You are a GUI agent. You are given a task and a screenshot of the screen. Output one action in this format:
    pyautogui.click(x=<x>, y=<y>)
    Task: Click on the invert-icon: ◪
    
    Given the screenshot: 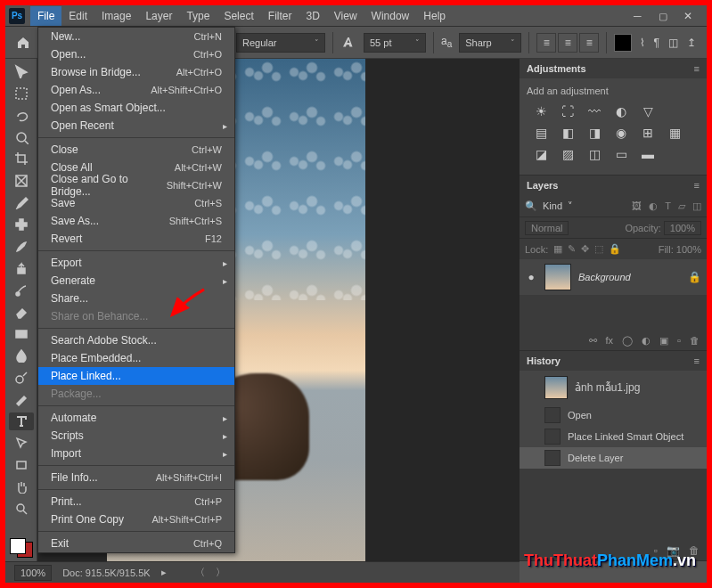 What is the action you would take?
    pyautogui.click(x=541, y=154)
    